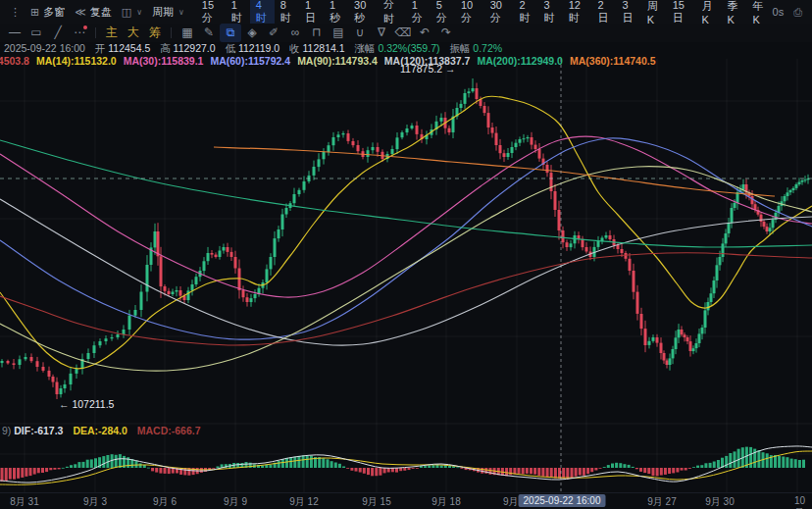  Describe the element at coordinates (58, 33) in the screenshot. I see `trendline-icon: ╱` at that location.